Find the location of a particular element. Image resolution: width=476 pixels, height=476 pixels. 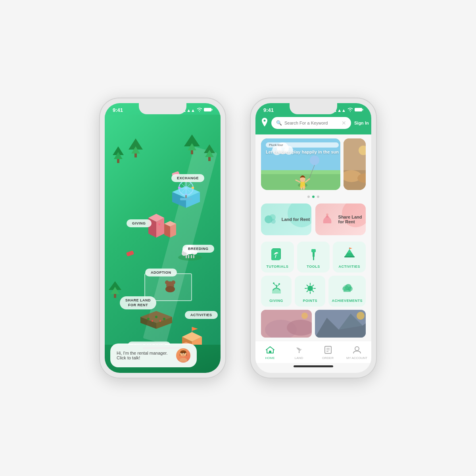

phone2-home-indicator is located at coordinates (313, 367).